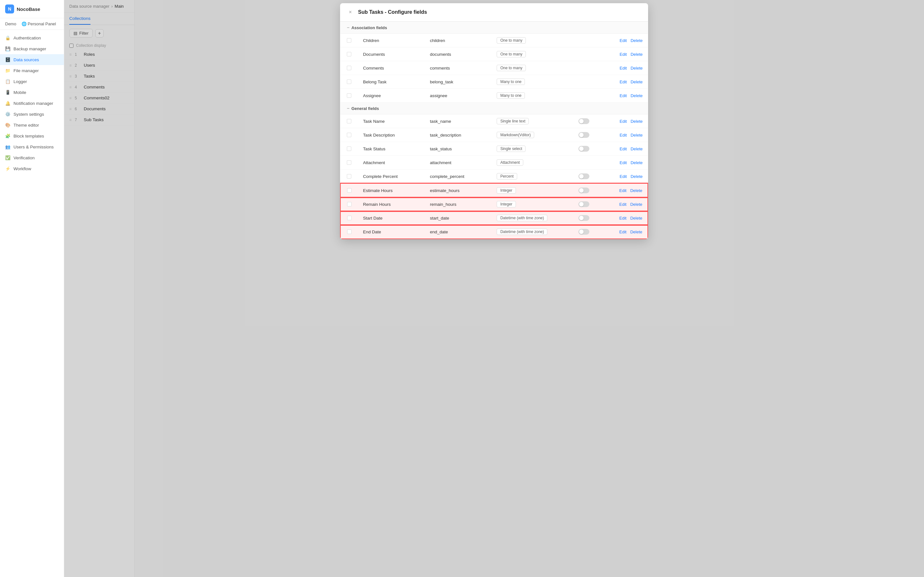  What do you see at coordinates (511, 82) in the screenshot?
I see `type-badge: Many to one` at bounding box center [511, 82].